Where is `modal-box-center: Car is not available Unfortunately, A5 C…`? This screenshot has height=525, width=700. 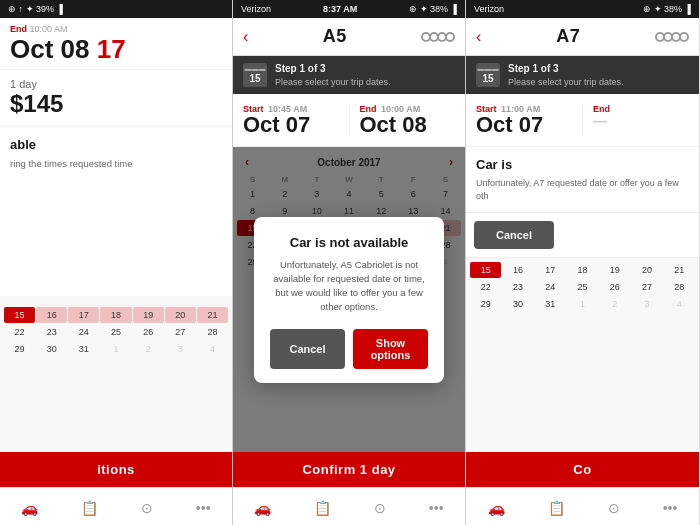 modal-box-center: Car is not available Unfortunately, A5 C… is located at coordinates (349, 300).